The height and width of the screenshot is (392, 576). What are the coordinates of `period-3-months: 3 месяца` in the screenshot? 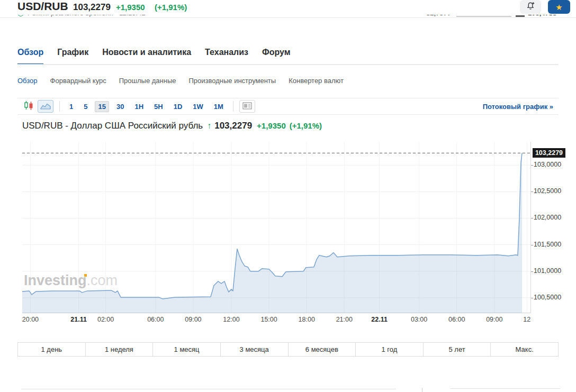 It's located at (254, 349).